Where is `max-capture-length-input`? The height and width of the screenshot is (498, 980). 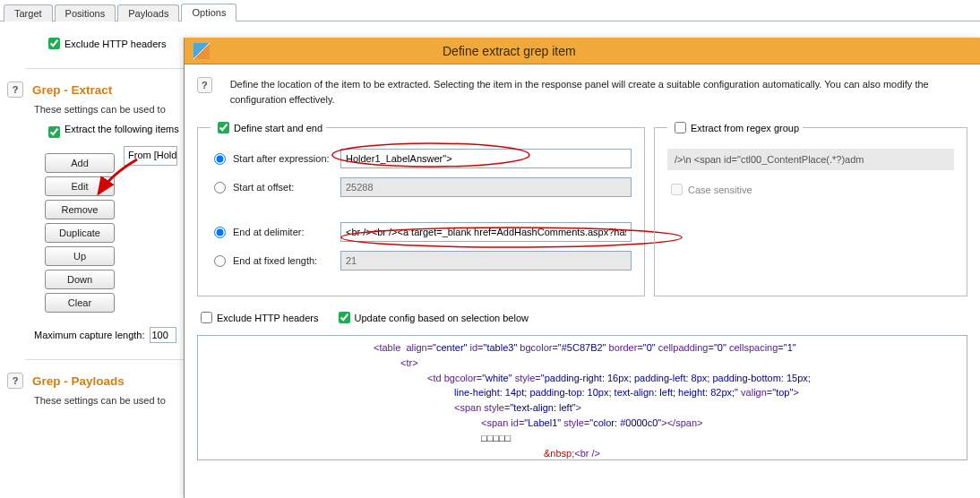
max-capture-length-input is located at coordinates (163, 335).